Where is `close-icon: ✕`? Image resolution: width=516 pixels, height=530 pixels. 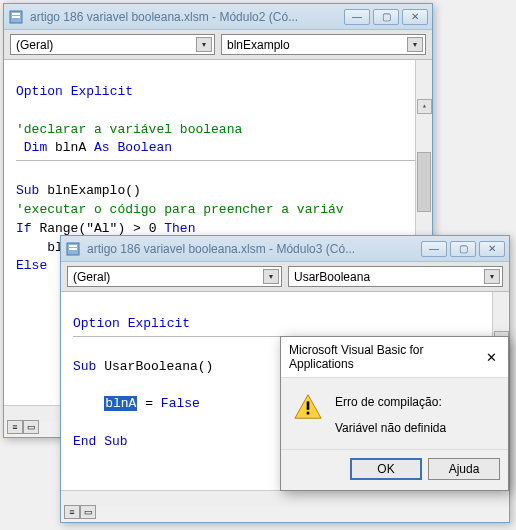
close-icon: ✕ is located at coordinates (492, 357).